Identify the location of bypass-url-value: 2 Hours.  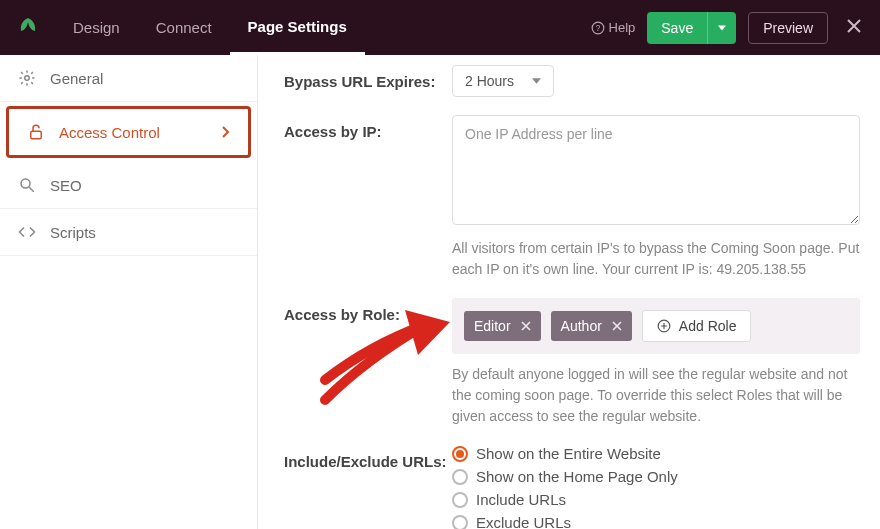
(490, 81).